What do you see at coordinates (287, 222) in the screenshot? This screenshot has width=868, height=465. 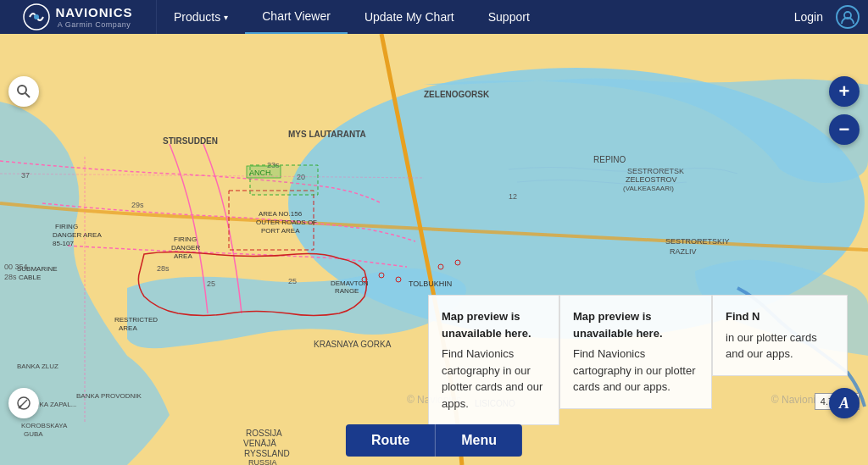 I see `svg-text: OUTER ROADS OF` at bounding box center [287, 222].